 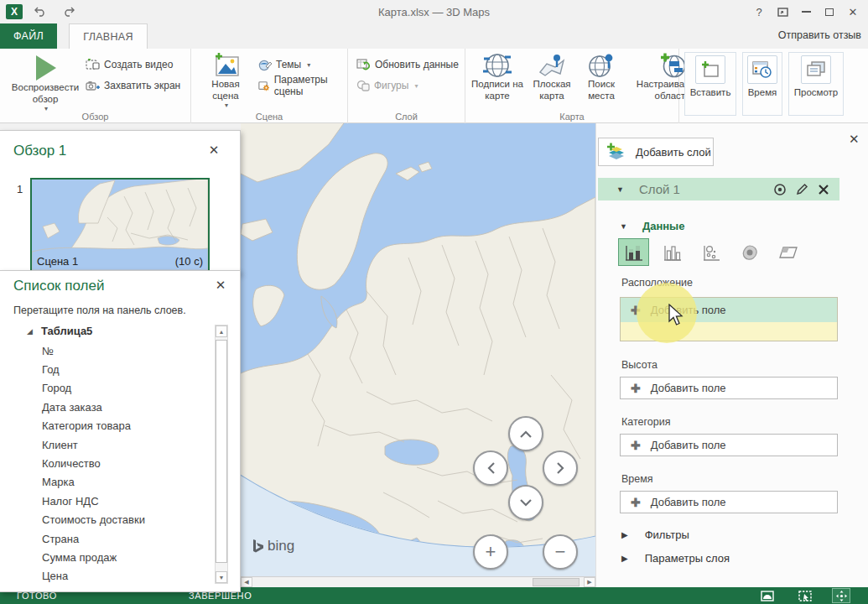 What do you see at coordinates (729, 388) in the screenshot?
I see `drop-zone-height: ✚ Добавить поле` at bounding box center [729, 388].